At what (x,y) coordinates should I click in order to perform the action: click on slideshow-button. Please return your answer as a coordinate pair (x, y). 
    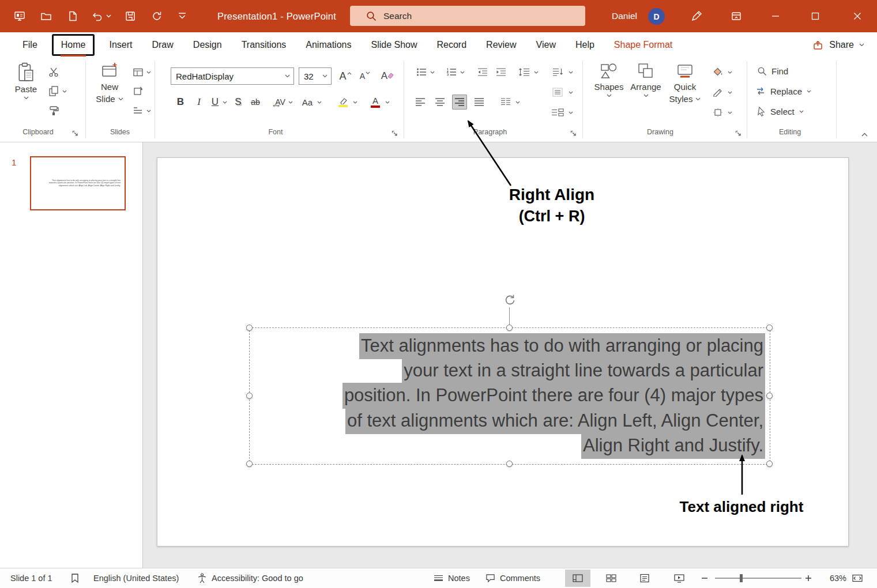
    Looking at the image, I should click on (20, 16).